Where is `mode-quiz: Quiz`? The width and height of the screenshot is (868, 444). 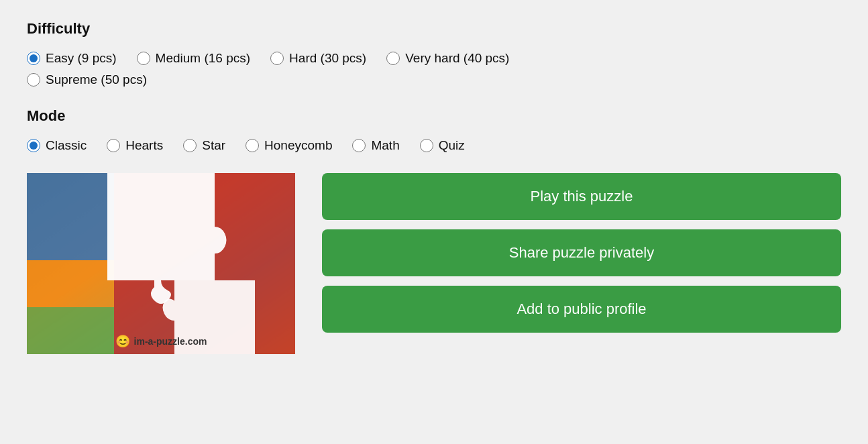
mode-quiz: Quiz is located at coordinates (443, 146).